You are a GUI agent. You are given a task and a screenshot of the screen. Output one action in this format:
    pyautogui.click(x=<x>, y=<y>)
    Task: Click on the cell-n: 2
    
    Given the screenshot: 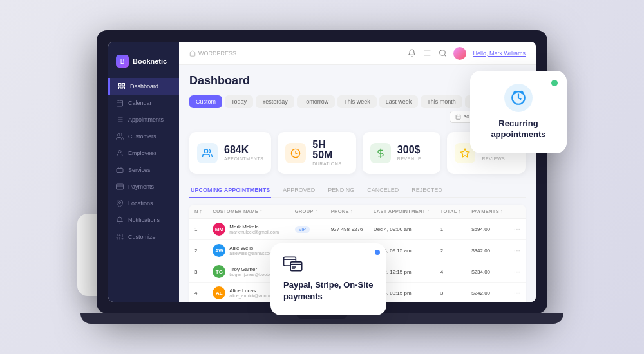 What is the action you would take?
    pyautogui.click(x=198, y=251)
    